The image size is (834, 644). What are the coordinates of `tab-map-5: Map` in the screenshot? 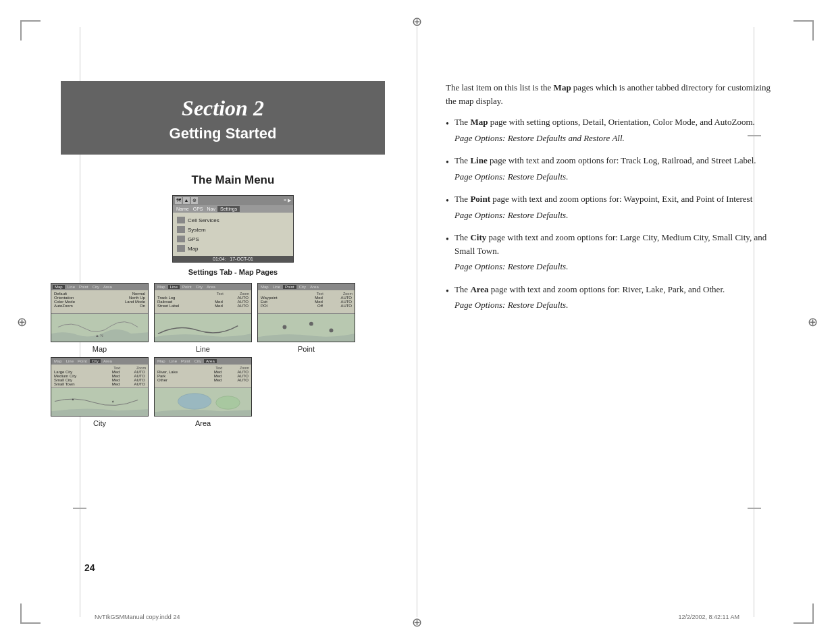 It's located at (161, 361).